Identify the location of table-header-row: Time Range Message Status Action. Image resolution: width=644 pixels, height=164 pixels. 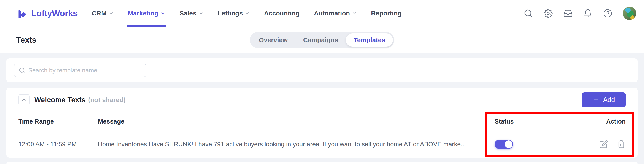
(322, 121).